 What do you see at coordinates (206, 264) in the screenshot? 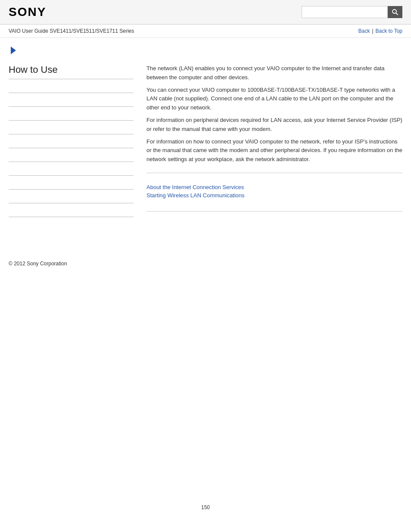
I see `page-footer: © 2012 Sony Corporation` at bounding box center [206, 264].